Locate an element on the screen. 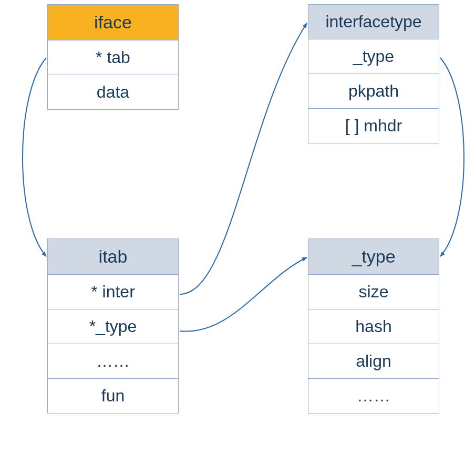  box-iface-title: iface is located at coordinates (113, 23).